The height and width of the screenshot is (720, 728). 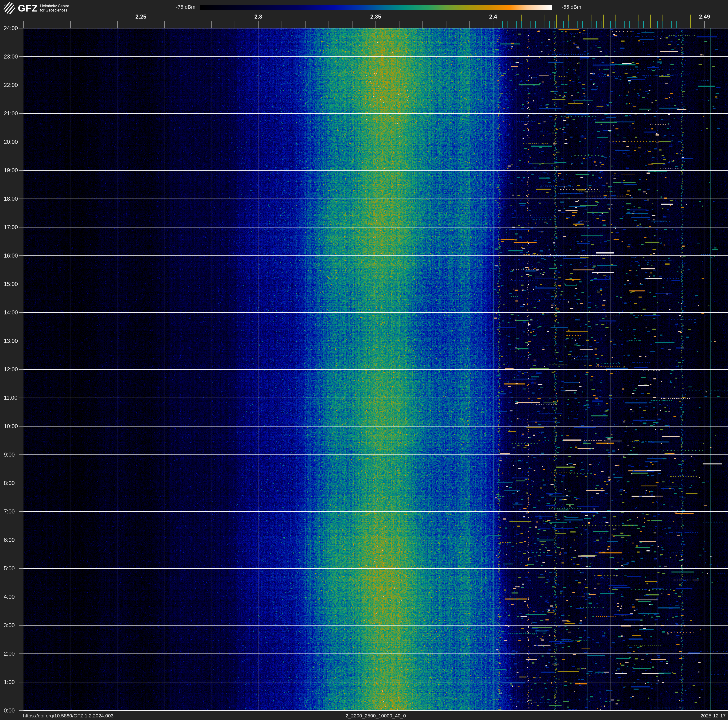 I want to click on time-axis-label: 22:00, so click(x=11, y=85).